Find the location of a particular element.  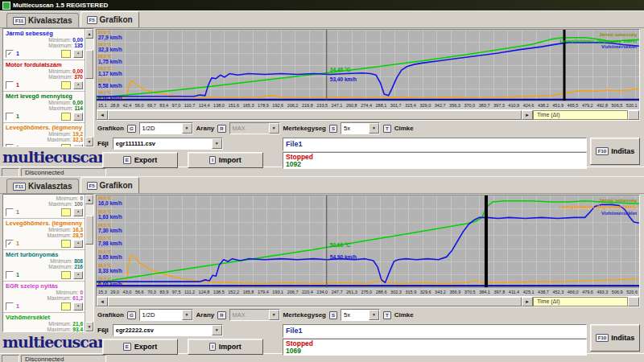

window-title: Multiecuscan 1.5 REGISTERED is located at coordinates (60, 5).